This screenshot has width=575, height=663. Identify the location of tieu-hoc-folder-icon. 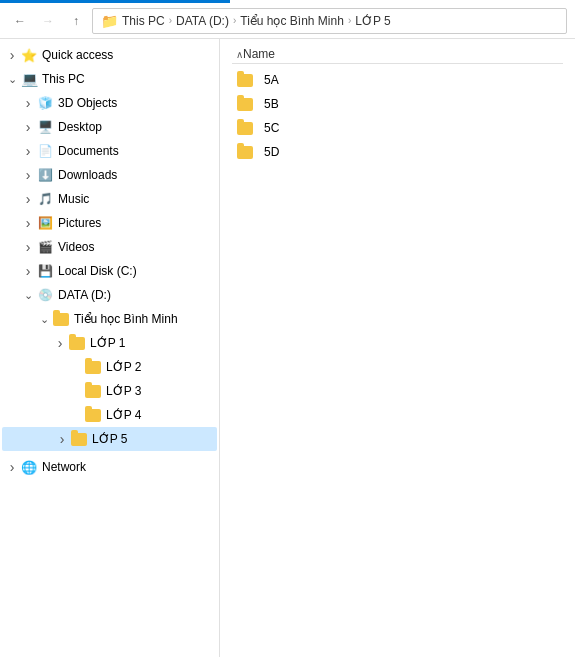
(61, 319).